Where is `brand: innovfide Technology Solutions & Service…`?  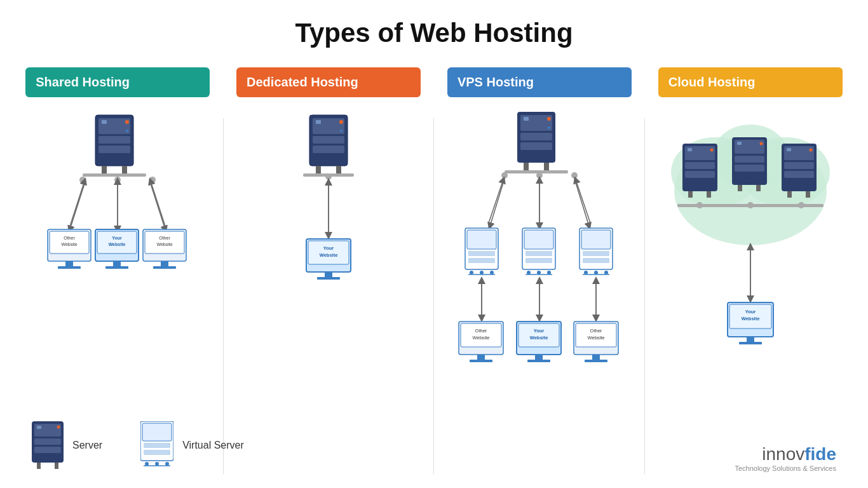
brand: innovfide Technology Solutions & Service… is located at coordinates (785, 458).